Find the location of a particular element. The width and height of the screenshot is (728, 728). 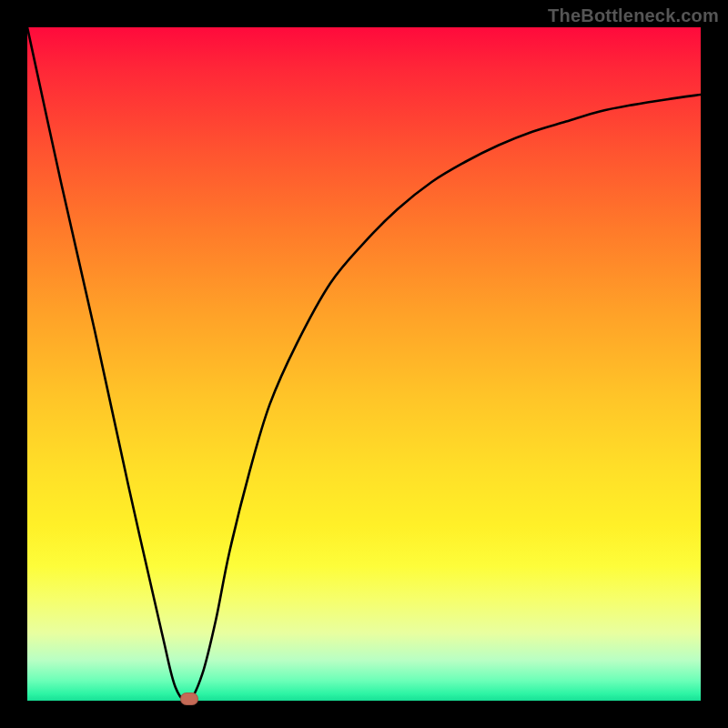

minimum-marker is located at coordinates (189, 699).